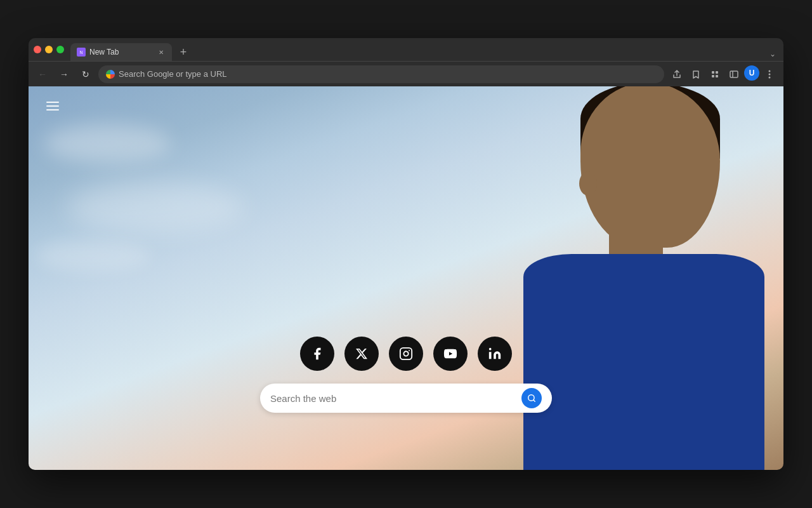 This screenshot has width=812, height=508. What do you see at coordinates (424, 50) in the screenshot?
I see `tabs-area: N New Tab ✕ + ⌄` at bounding box center [424, 50].